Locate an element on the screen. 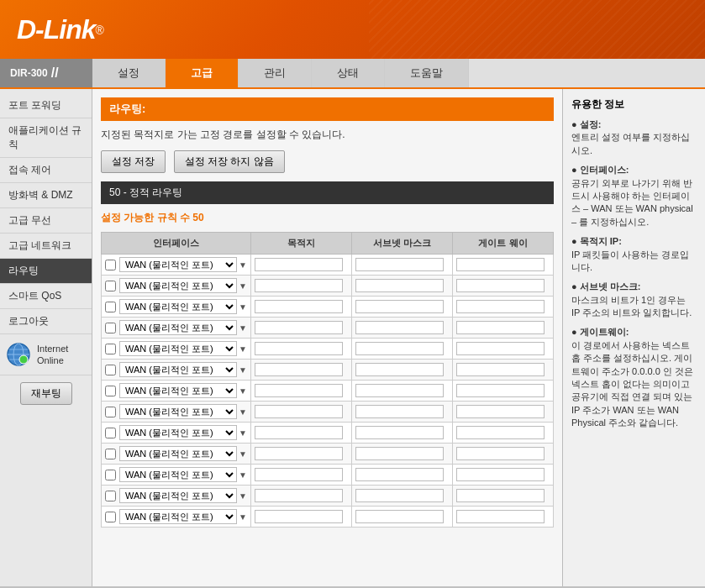 Image resolution: width=705 pixels, height=588 pixels. nosave-button: 설정 저장 하지 않음 is located at coordinates (229, 161).